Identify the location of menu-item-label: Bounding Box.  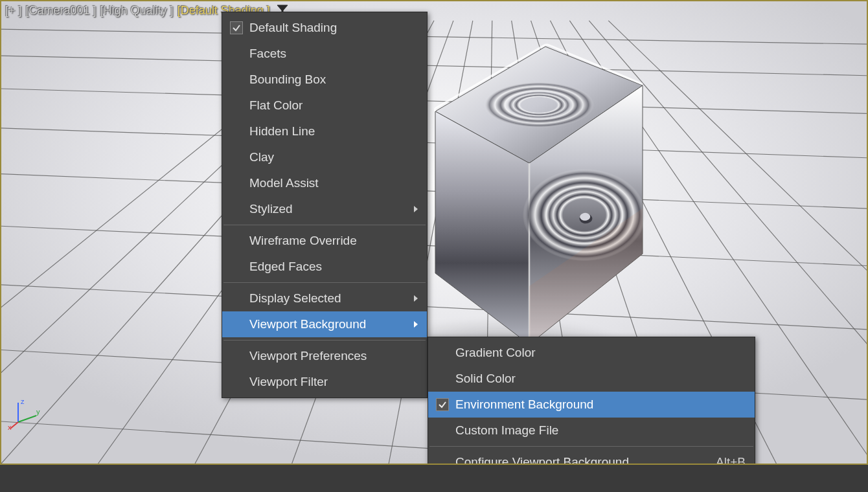
(334, 80).